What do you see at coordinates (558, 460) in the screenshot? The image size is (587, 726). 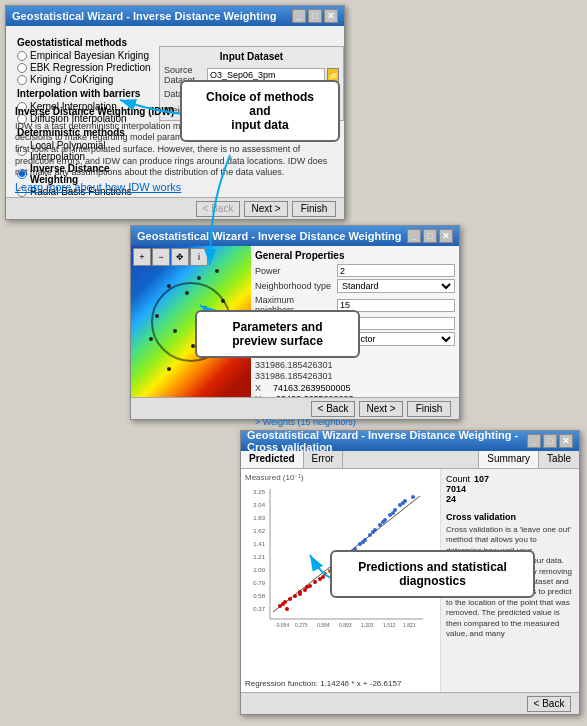 I see `tab-table: Table` at bounding box center [558, 460].